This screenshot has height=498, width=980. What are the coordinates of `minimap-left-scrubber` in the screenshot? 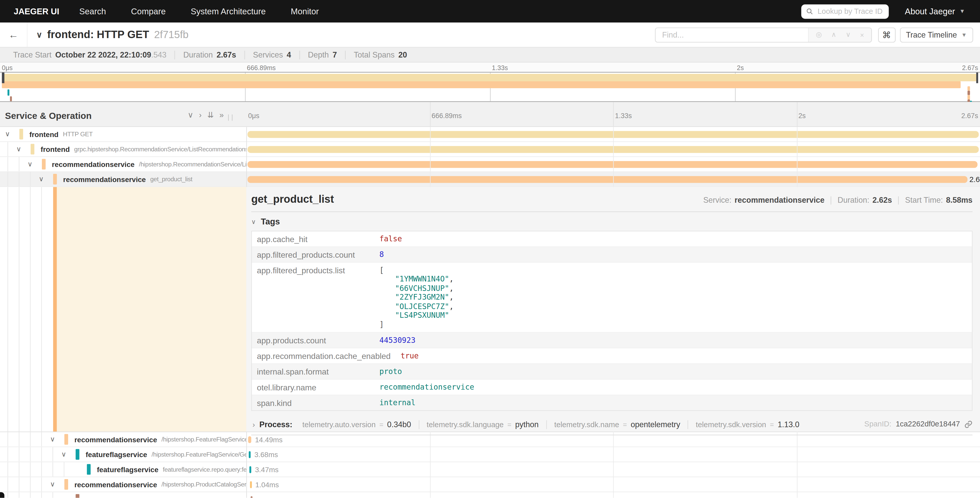 It's located at (3, 78).